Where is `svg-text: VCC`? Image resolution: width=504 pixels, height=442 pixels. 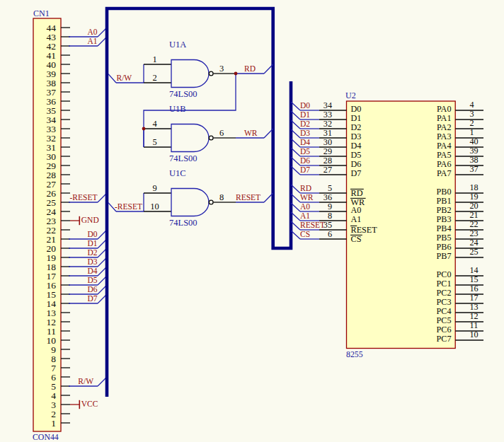
svg-text: VCC is located at coordinates (90, 404).